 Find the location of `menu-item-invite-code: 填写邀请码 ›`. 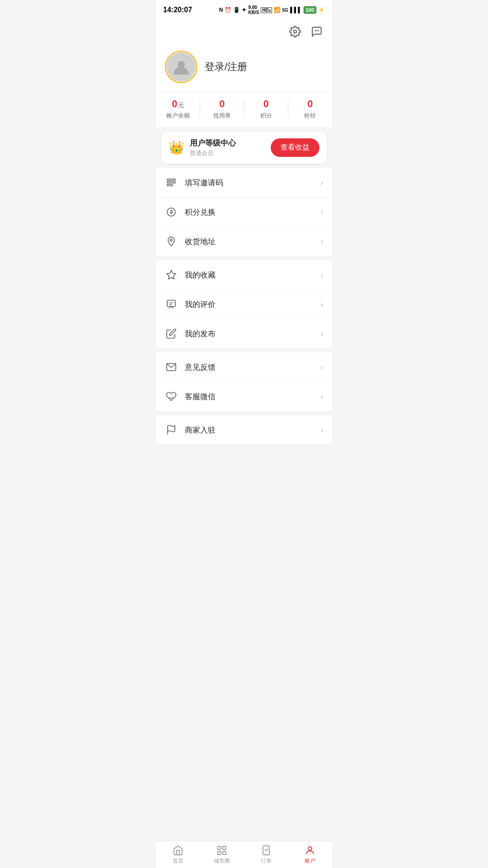

menu-item-invite-code: 填写邀请码 › is located at coordinates (244, 183).